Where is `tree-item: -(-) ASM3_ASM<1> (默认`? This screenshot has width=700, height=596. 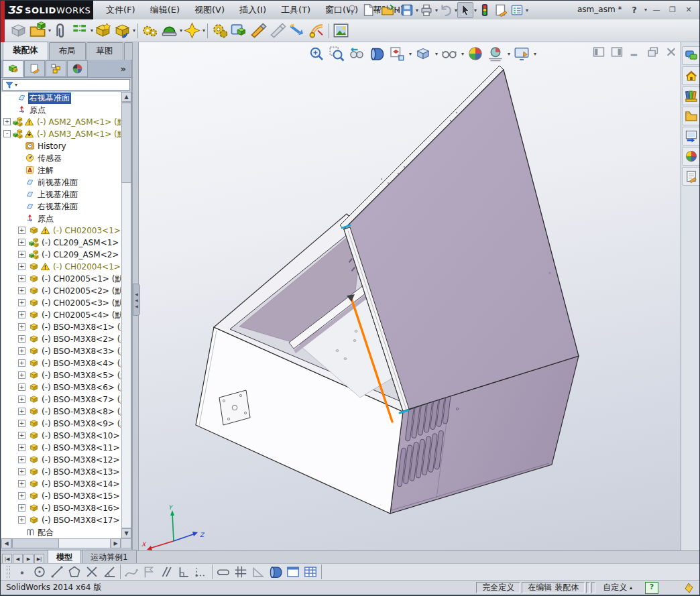 tree-item: -(-) ASM3_ASM<1> (默认 is located at coordinates (61, 134).